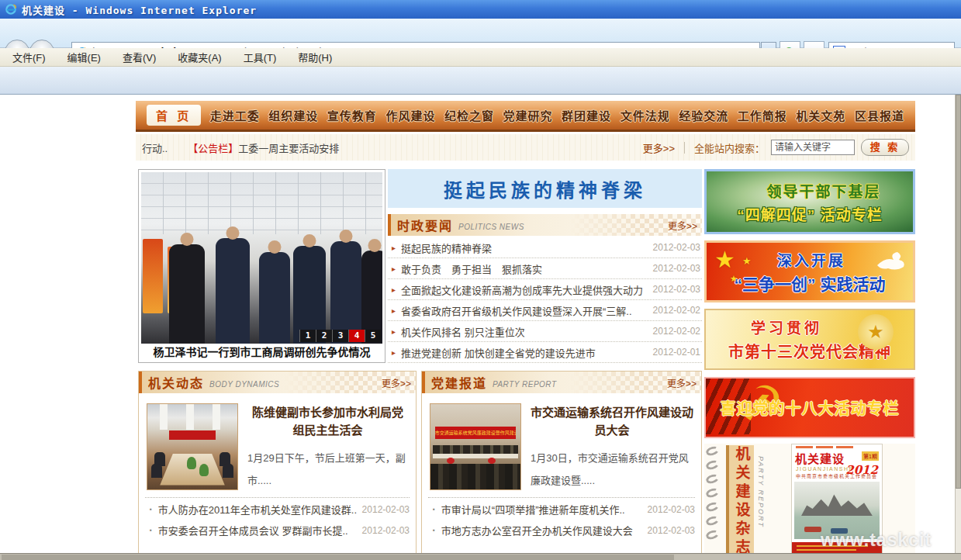  I want to click on news-title: 全面掀起文化建设新高潮为创成率先大业提供强大动力, so click(524, 290).